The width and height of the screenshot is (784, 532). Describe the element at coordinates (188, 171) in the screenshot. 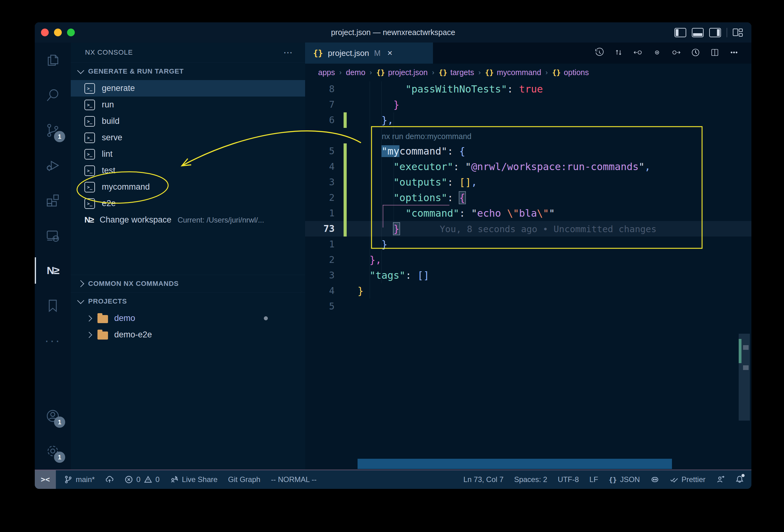

I see `sidebar-item-test: >_ test` at that location.